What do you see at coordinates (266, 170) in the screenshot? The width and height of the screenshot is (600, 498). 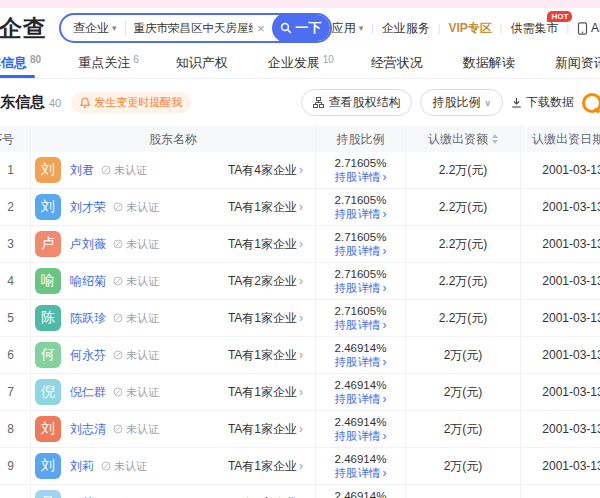 I see `related-companies-link: TA有4家企业›` at bounding box center [266, 170].